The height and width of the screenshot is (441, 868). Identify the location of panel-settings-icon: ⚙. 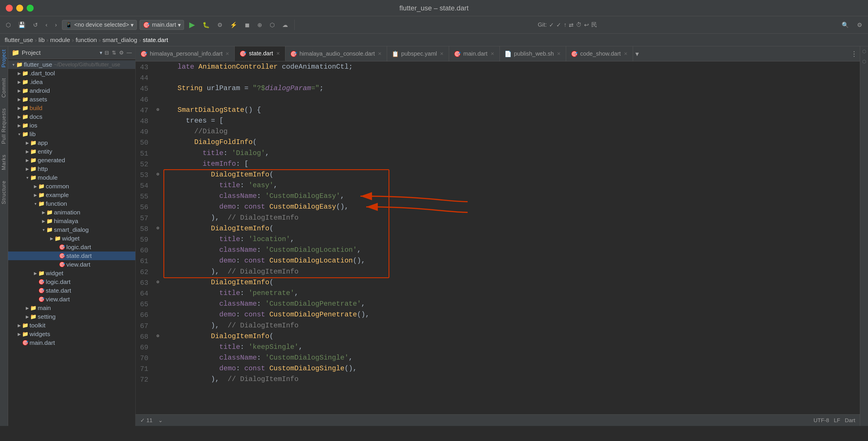
(121, 53).